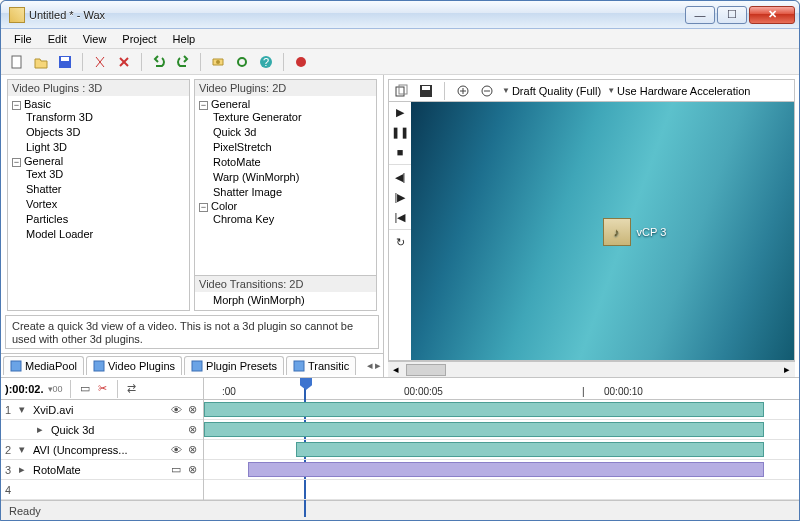  What do you see at coordinates (159, 62) in the screenshot?
I see `undo-icon` at bounding box center [159, 62].